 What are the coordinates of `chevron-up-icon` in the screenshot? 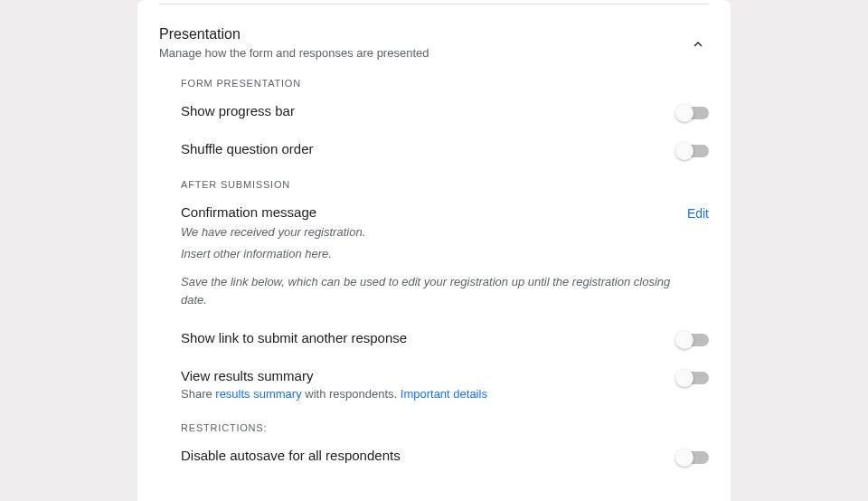 It's located at (698, 44).